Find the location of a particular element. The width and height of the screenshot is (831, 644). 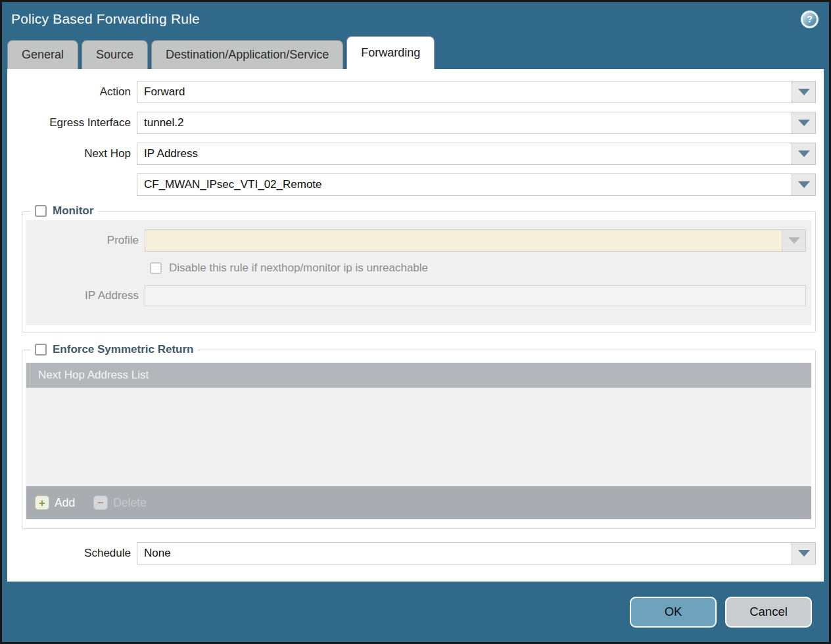

header-edge-divider is located at coordinates (28, 375).